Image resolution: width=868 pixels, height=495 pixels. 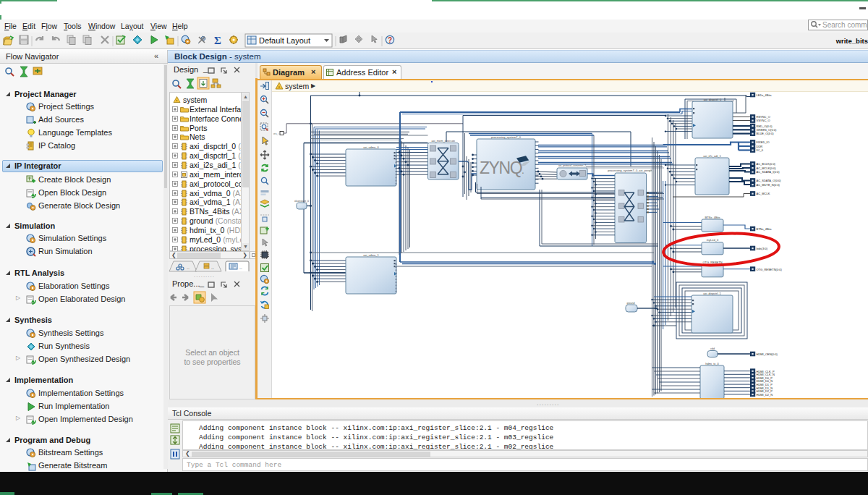 What do you see at coordinates (765, 126) in the screenshot?
I see `svg-text: RED_O(4:0)` at bounding box center [765, 126].